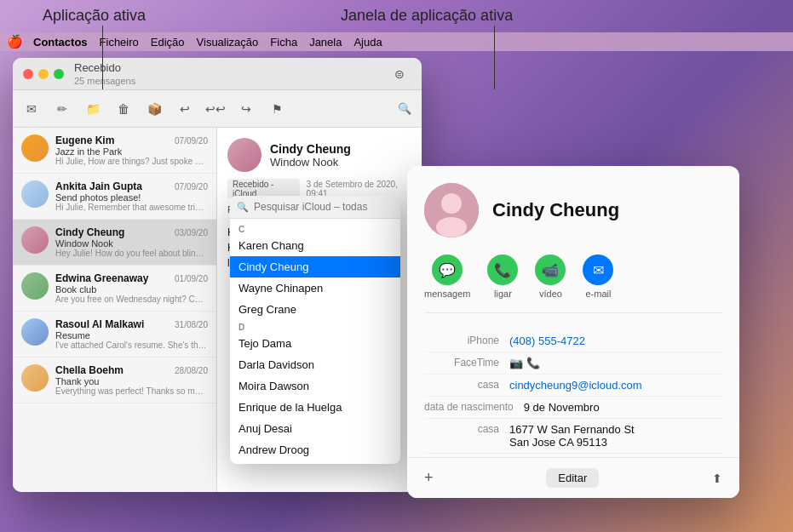  I want to click on traffic-lights, so click(43, 74).